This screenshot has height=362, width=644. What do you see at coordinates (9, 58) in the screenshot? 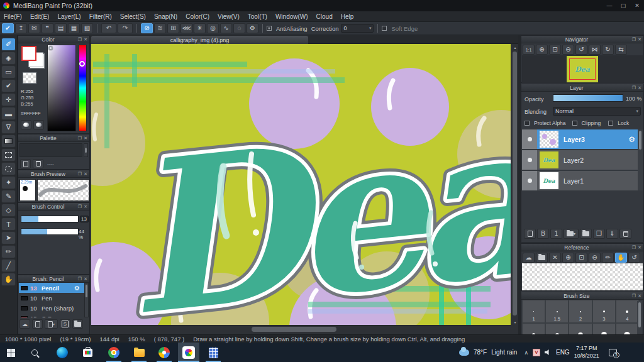
I see `eraser-tool: ◈` at bounding box center [9, 58].